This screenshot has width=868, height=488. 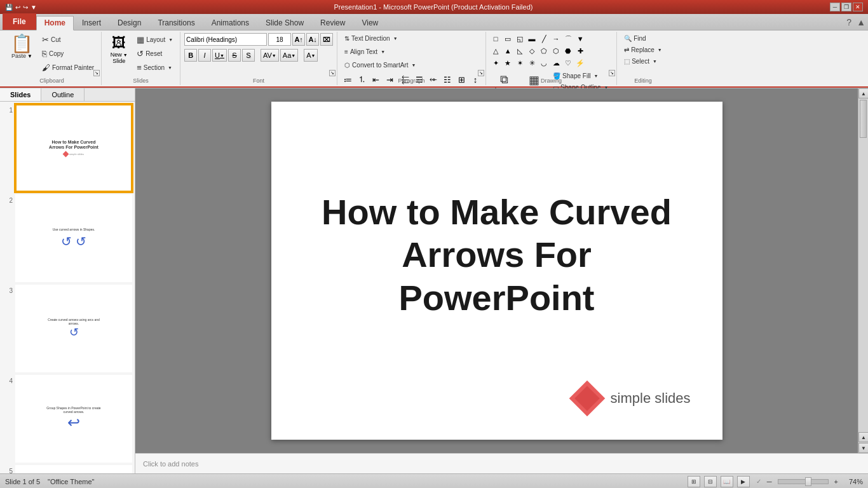 What do you see at coordinates (863, 271) in the screenshot?
I see `right-scrollbar: ▲ ▲ ▼` at bounding box center [863, 271].